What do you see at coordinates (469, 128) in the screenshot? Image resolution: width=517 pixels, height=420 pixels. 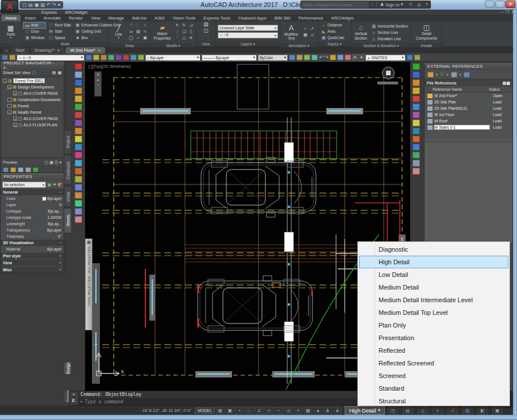 I see `xref-row: W Stairs 0-1 Load` at bounding box center [469, 128].